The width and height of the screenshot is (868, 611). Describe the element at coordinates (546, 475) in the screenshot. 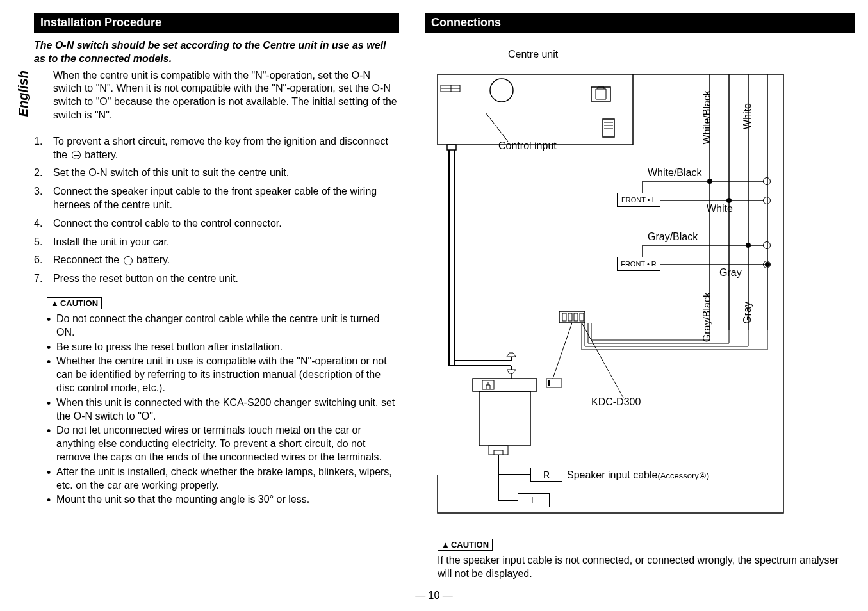

I see `r-box: R` at that location.